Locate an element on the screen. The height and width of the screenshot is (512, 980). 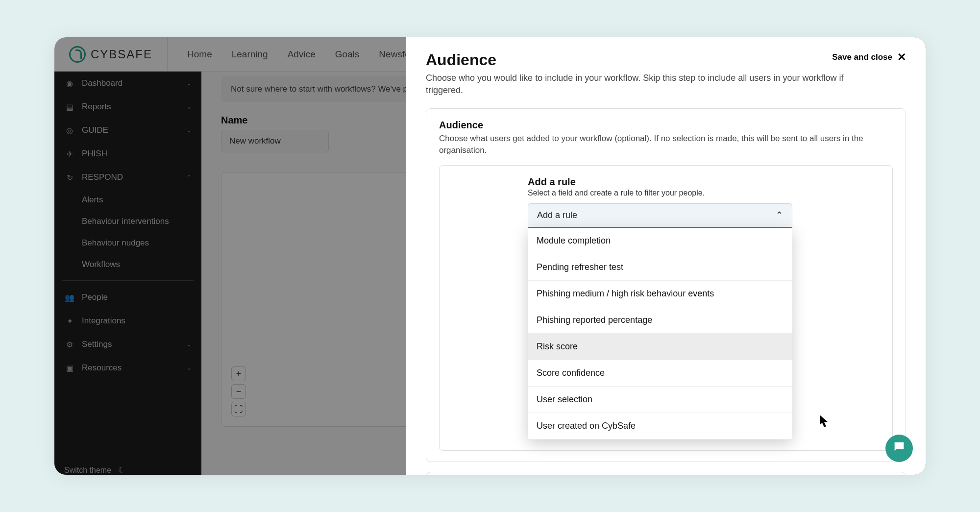
dropdown-option-module-completion: Module completion is located at coordinates (660, 241).